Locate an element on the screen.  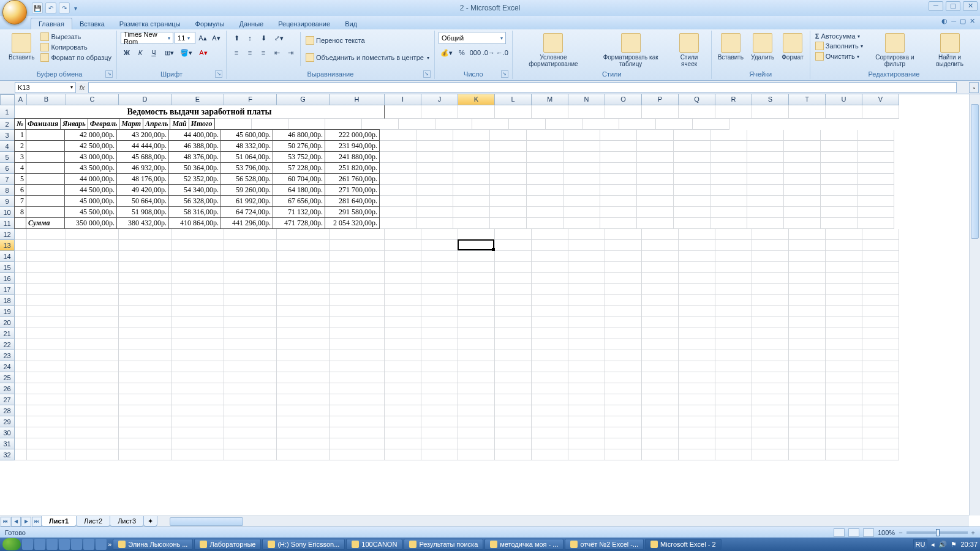
cell: 48 332,00р. is located at coordinates (247, 146).